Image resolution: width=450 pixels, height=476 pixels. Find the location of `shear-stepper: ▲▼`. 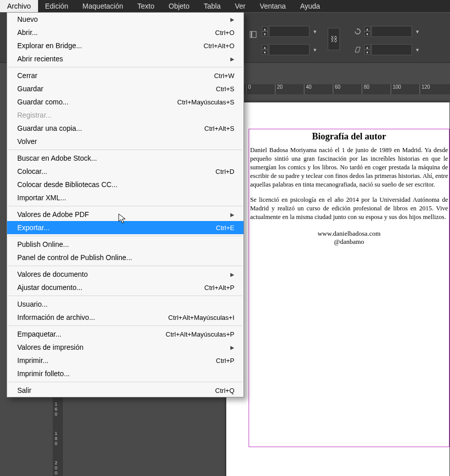

shear-stepper: ▲▼ is located at coordinates (367, 50).